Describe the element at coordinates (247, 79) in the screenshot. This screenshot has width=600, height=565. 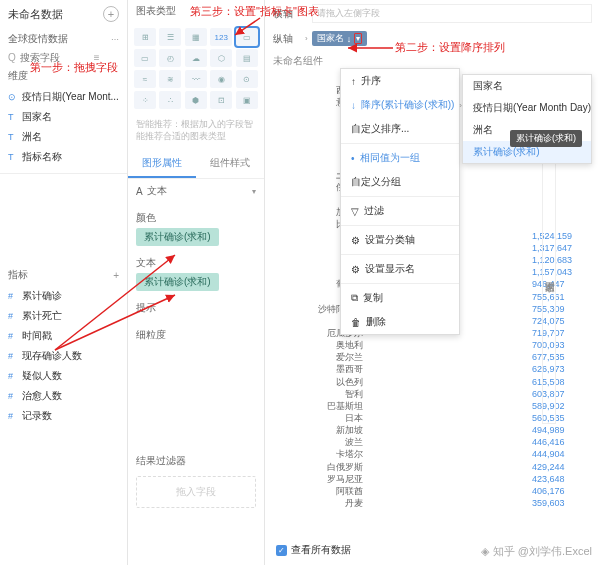
I see `chart-type-cell: ⊙` at that location.